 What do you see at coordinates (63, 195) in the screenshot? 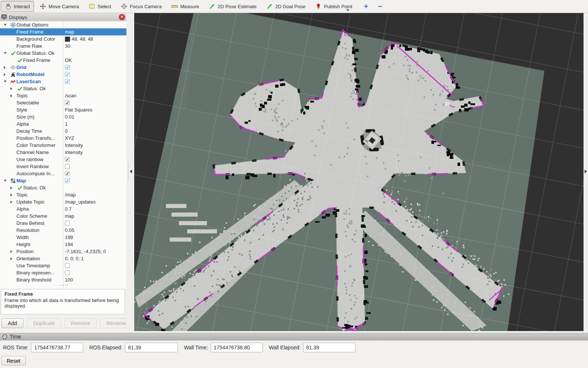
I see `tree-row-24-topic: Topic/map` at bounding box center [63, 195].